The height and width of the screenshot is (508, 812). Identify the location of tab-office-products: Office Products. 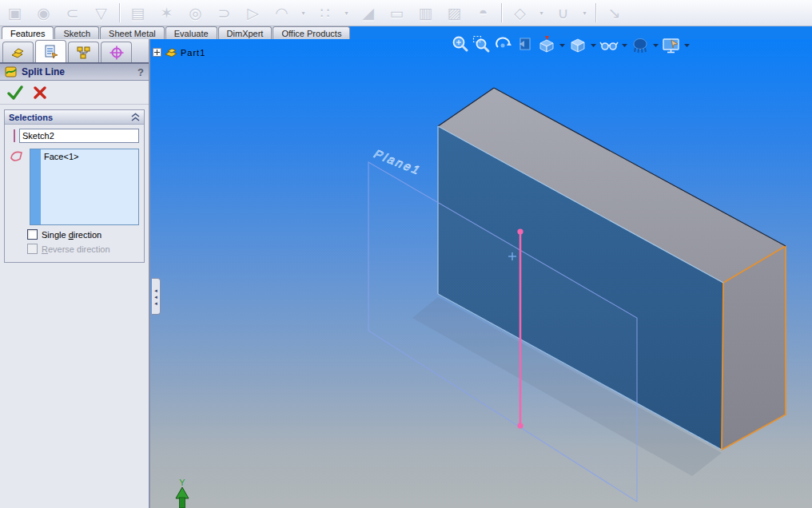
(312, 33).